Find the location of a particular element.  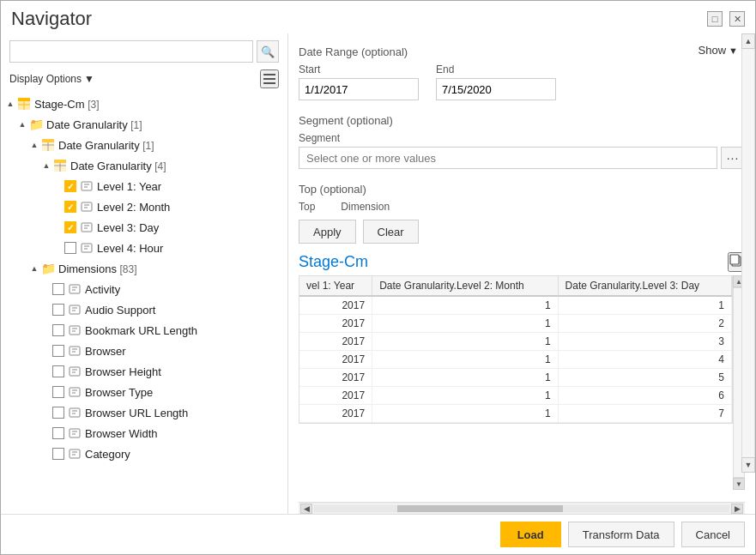

table-row: 201716 is located at coordinates (516, 396).